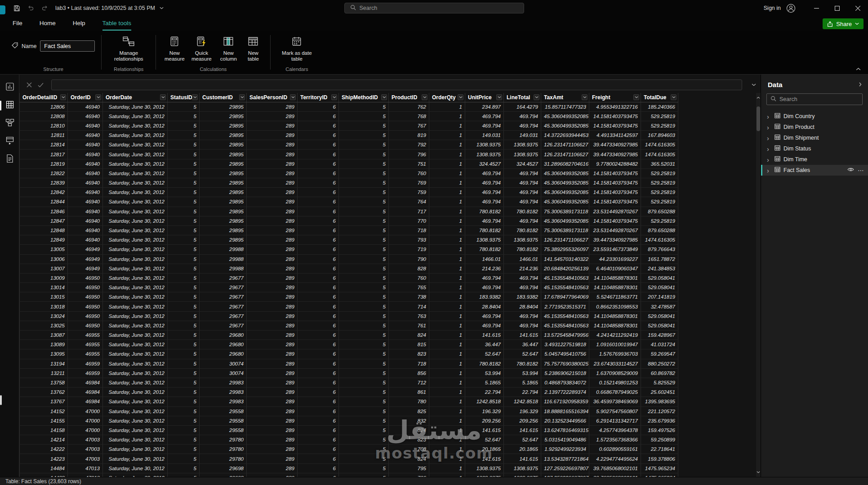  What do you see at coordinates (485, 163) in the screenshot?
I see `table-cell: 324.4527` at bounding box center [485, 163].